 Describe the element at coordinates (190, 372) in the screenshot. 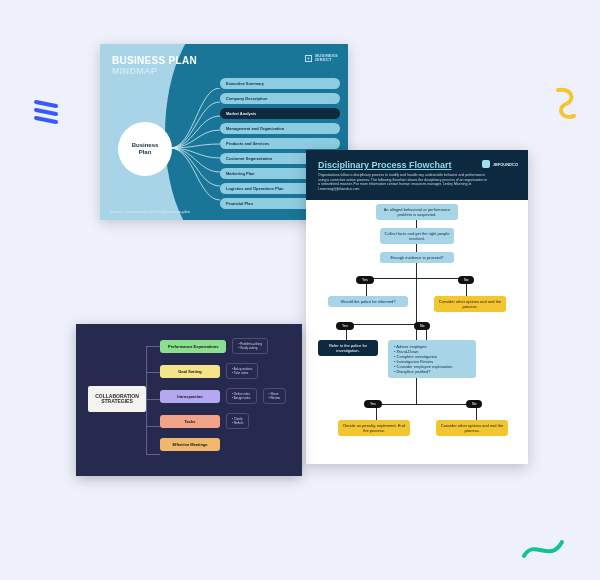

I see `collab-branch-label: Goal Setting` at that location.